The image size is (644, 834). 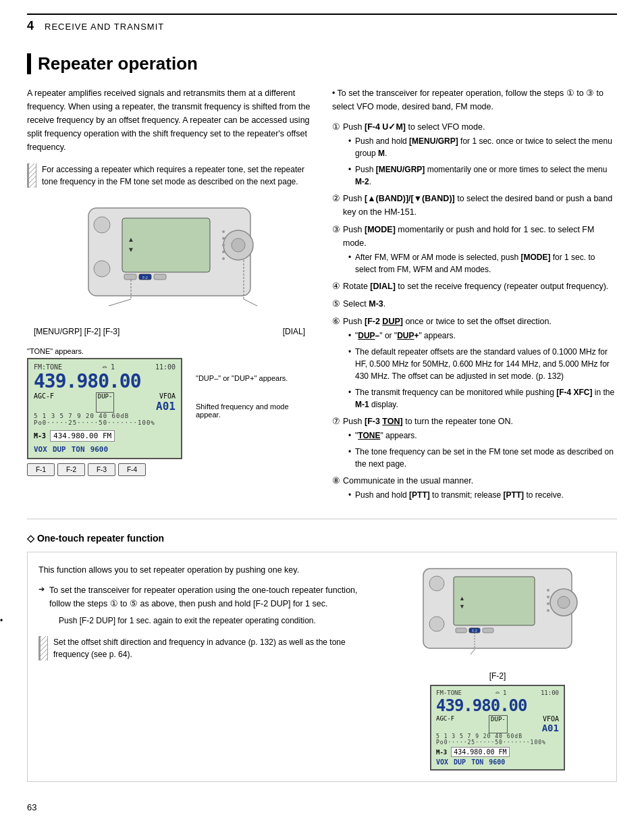 What do you see at coordinates (322, 538) in the screenshot?
I see `one-touch-title: One-touch repeater function` at bounding box center [322, 538].